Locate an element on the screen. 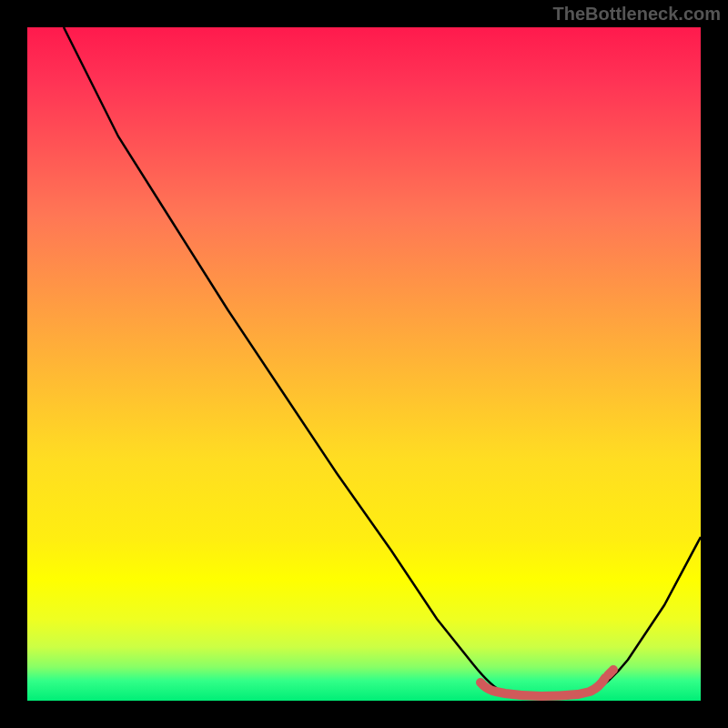 The image size is (728, 728). optimal-range-marker is located at coordinates (546, 684).